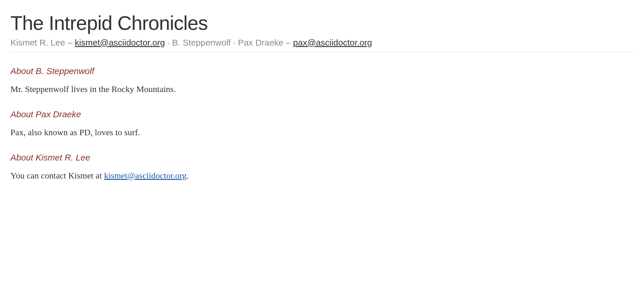 The image size is (644, 296). Describe the element at coordinates (322, 45) in the screenshot. I see `author-byline: Kismet R. Lee – kismet@asciidoctor.org ·…` at that location.